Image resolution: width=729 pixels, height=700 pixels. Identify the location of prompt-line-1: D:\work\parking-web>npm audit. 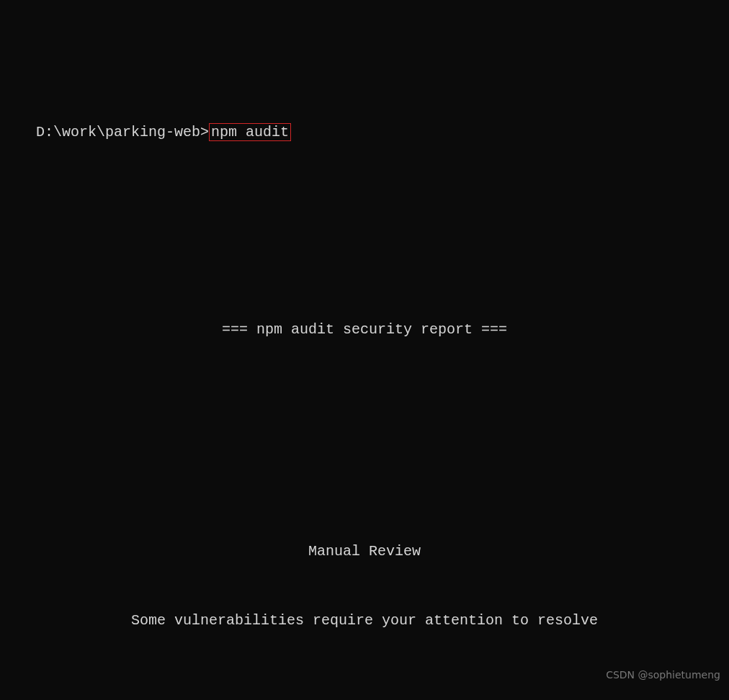
(364, 133).